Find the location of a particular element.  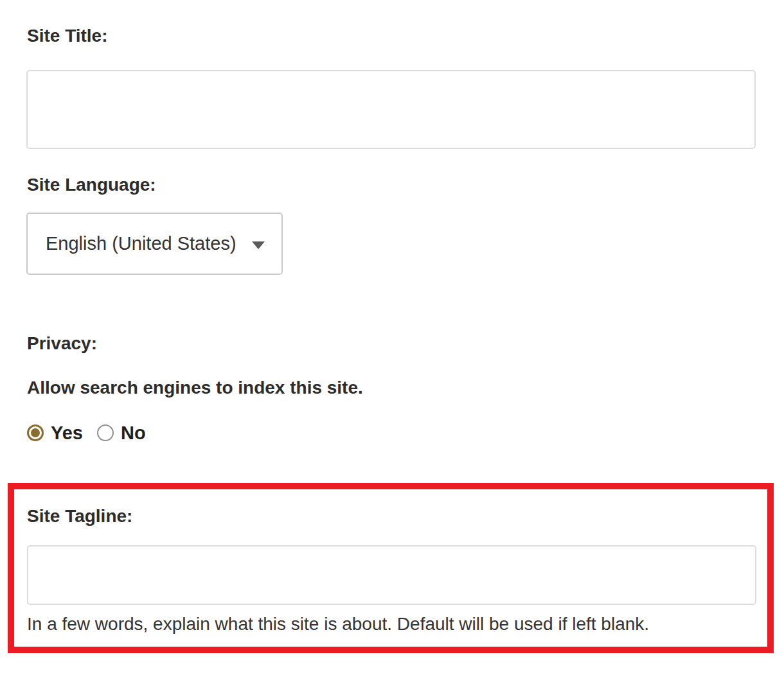

site-title-input is located at coordinates (391, 109).